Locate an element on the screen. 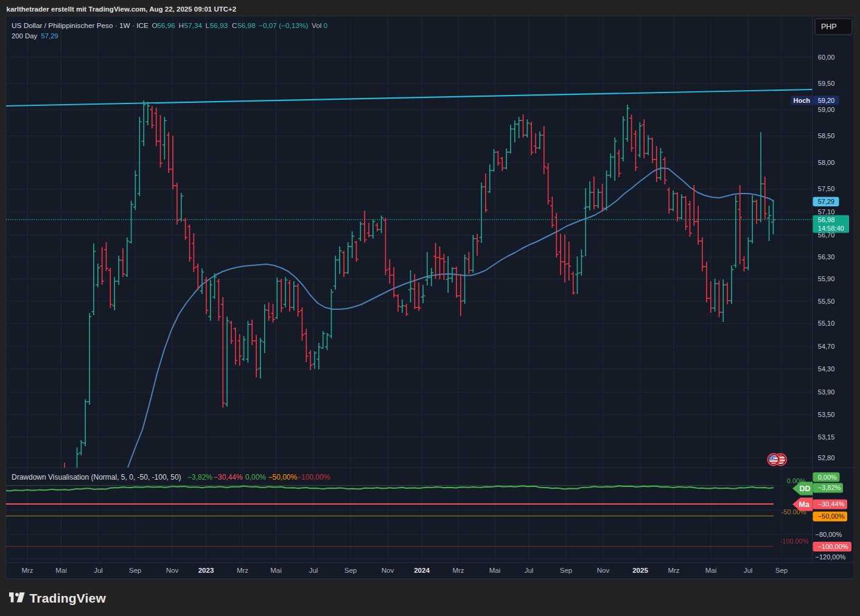 The width and height of the screenshot is (860, 616). svg-text: 55,10 is located at coordinates (827, 323).